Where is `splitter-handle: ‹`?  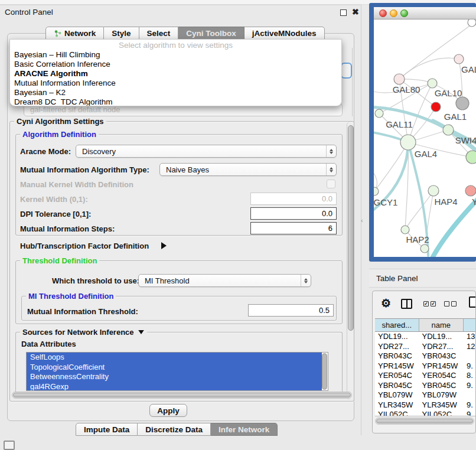
splitter-handle: ‹ is located at coordinates (363, 220).